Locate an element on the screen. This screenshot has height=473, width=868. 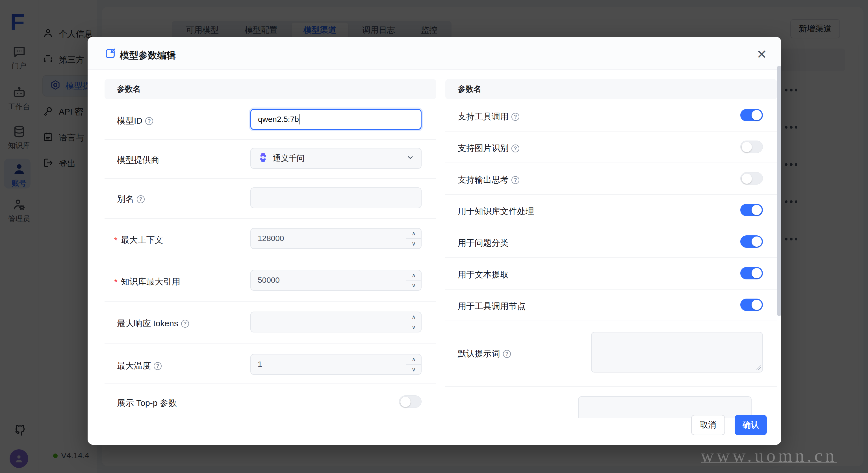
field-label-vision: 支持图片识别? is located at coordinates (489, 148).